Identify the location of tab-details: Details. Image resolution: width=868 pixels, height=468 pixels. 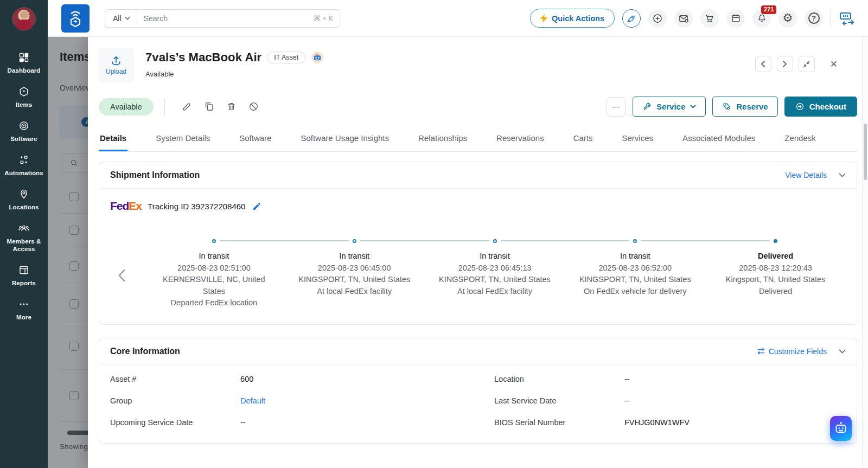
(113, 140).